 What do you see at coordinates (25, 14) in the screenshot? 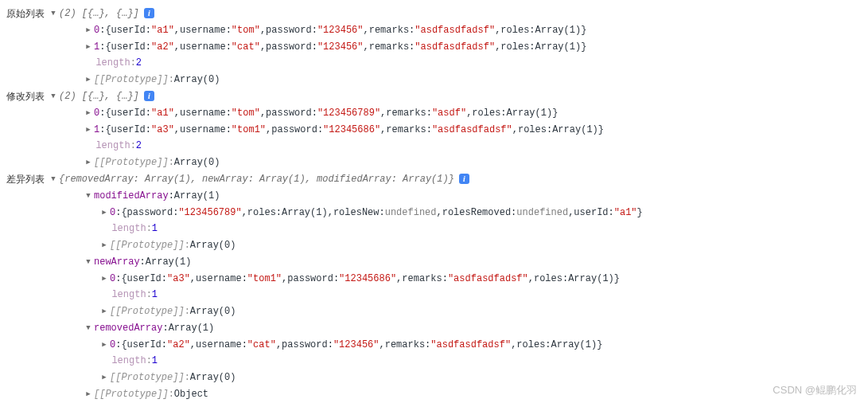
I see `section-label: 原始列表` at bounding box center [25, 14].